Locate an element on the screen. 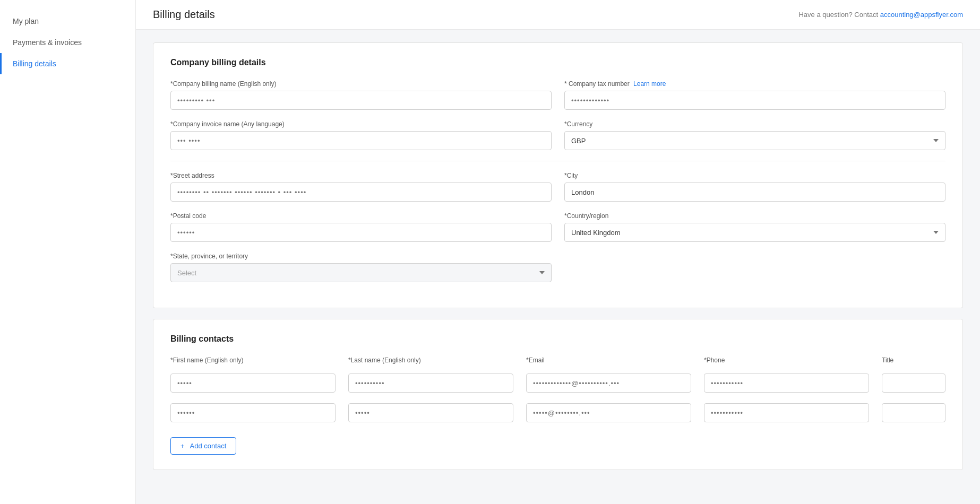 The image size is (980, 504). phone-col: *Phone is located at coordinates (787, 362).